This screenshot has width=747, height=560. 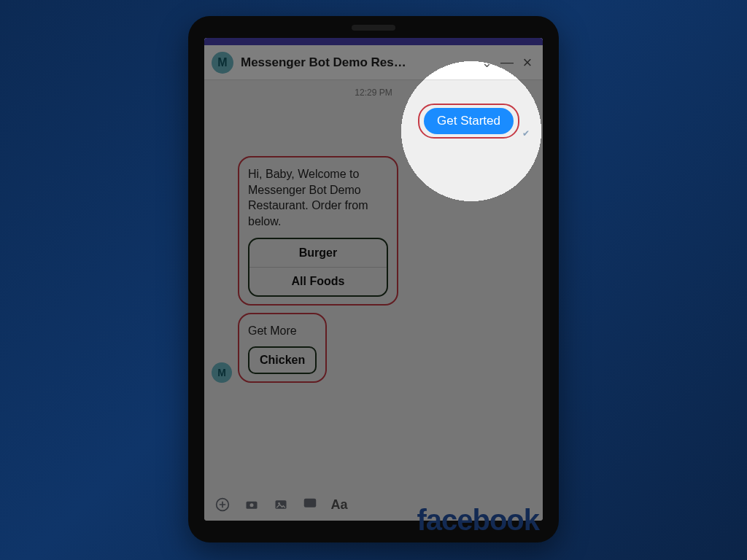 I want to click on bot-message-row: M Get More Chicken, so click(x=374, y=348).